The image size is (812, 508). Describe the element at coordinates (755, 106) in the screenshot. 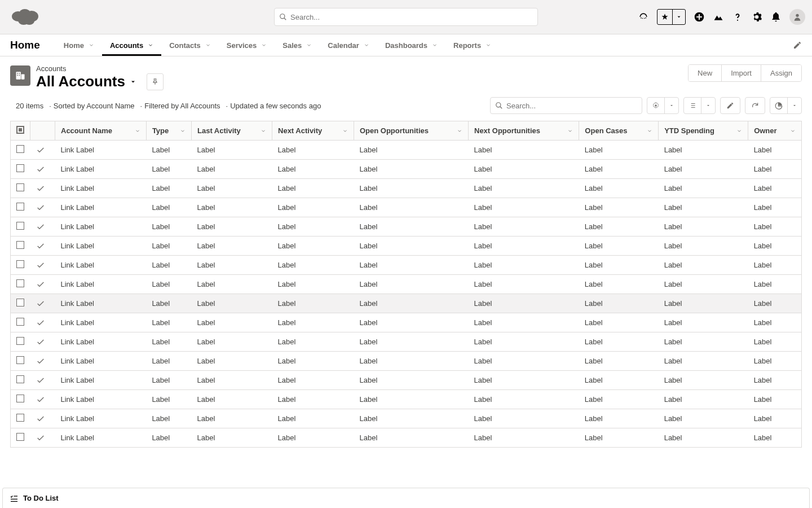

I see `refresh-button` at that location.